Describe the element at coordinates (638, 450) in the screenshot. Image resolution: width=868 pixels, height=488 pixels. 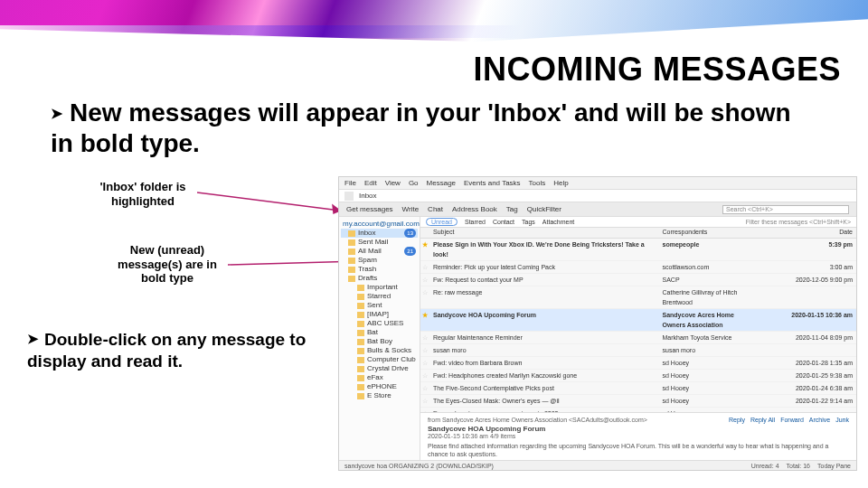
I see `preview-body: Please find attached information regardi…` at that location.